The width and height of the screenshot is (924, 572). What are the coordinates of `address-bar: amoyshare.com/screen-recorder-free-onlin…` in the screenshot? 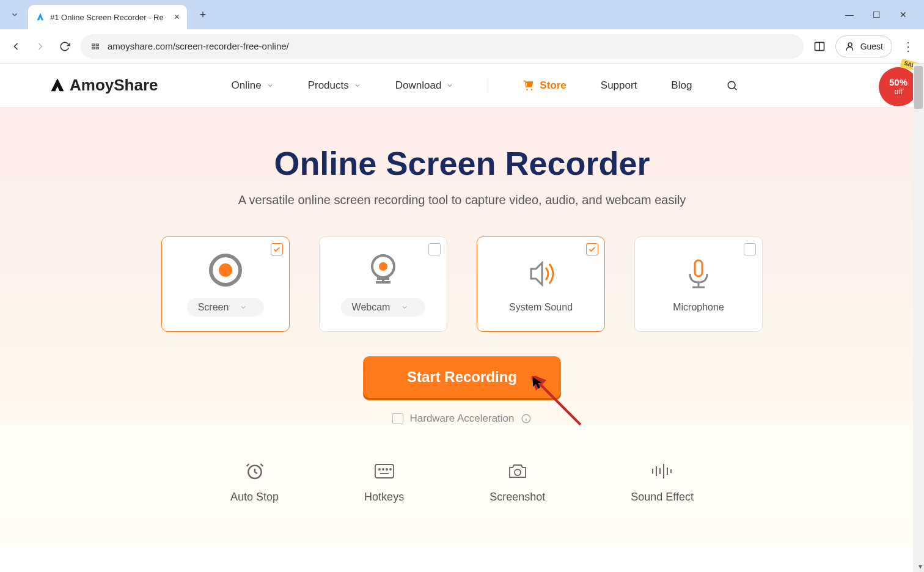 It's located at (462, 46).